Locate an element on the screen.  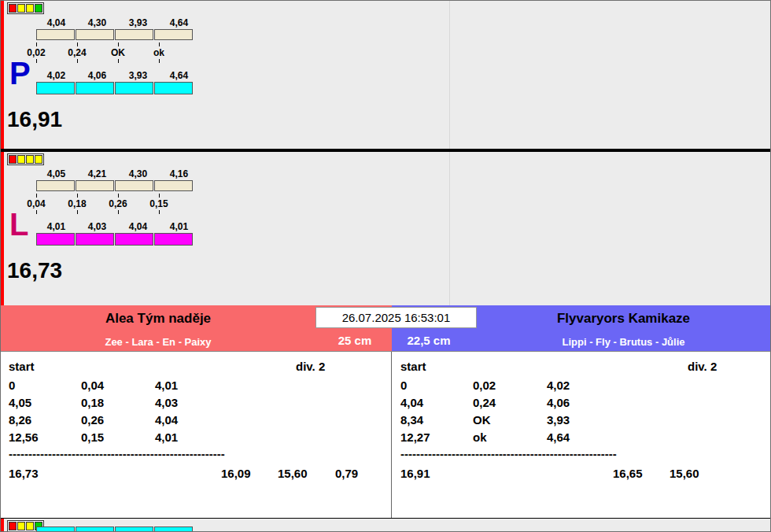
split-time: 4,04 is located at coordinates (57, 23).